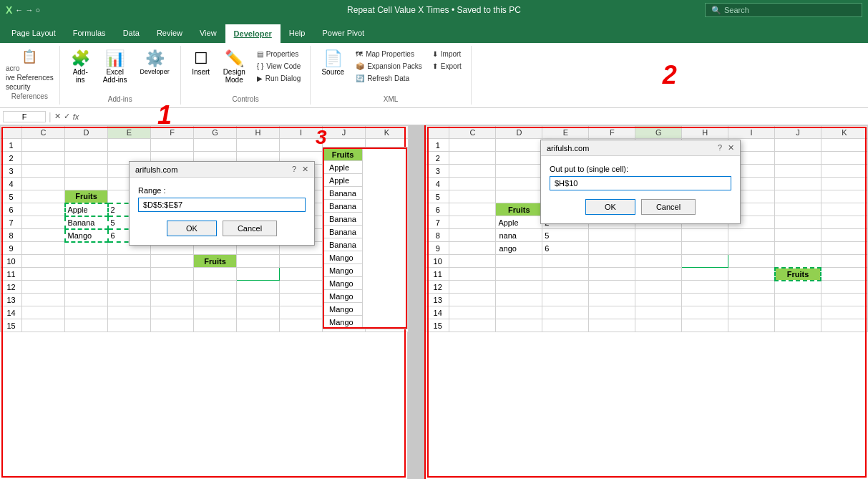 Image resolution: width=868 pixels, height=479 pixels. Describe the element at coordinates (472, 223) in the screenshot. I see `right-c7` at that location.